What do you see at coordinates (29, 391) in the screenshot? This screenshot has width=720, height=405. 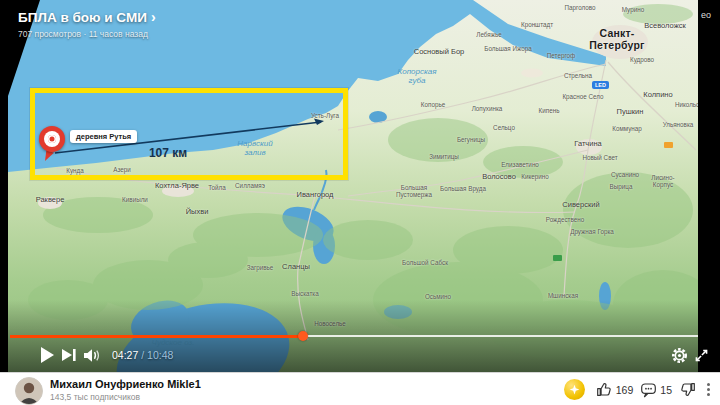 I see `avatar-image` at bounding box center [29, 391].